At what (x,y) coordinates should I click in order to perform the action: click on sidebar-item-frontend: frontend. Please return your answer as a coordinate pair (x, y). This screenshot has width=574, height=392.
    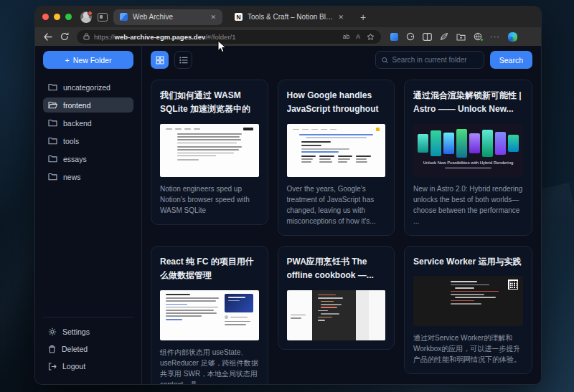
    Looking at the image, I should click on (88, 105).